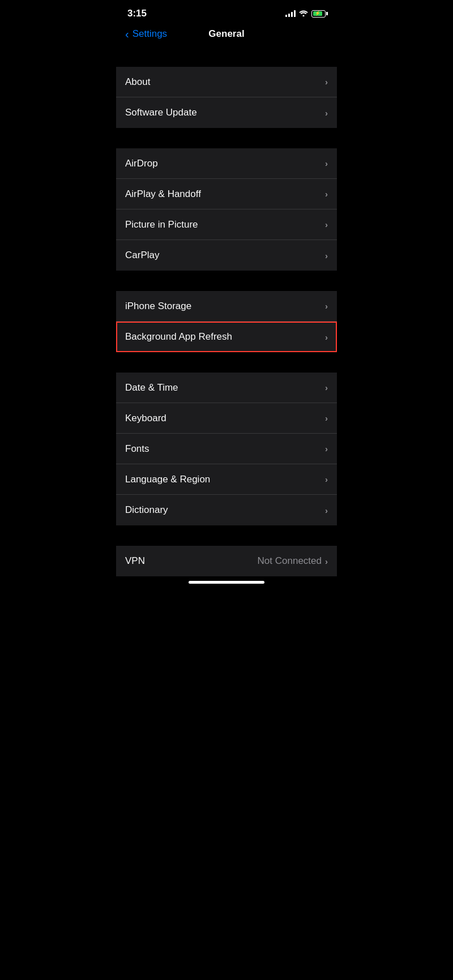  What do you see at coordinates (226, 82) in the screenshot?
I see `settings-item-about: About ›` at bounding box center [226, 82].